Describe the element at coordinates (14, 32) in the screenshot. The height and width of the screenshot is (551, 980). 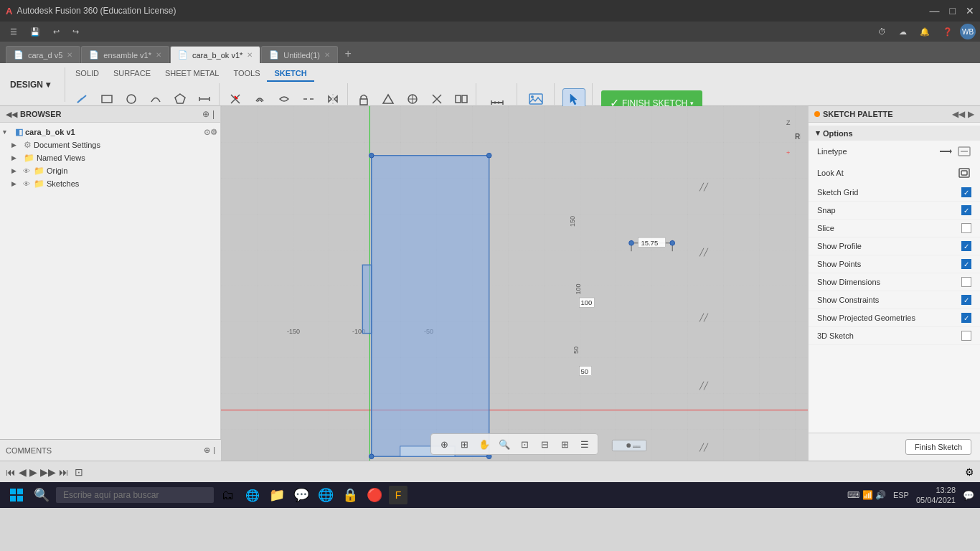
I see `app-menu-button: ☰` at that location.